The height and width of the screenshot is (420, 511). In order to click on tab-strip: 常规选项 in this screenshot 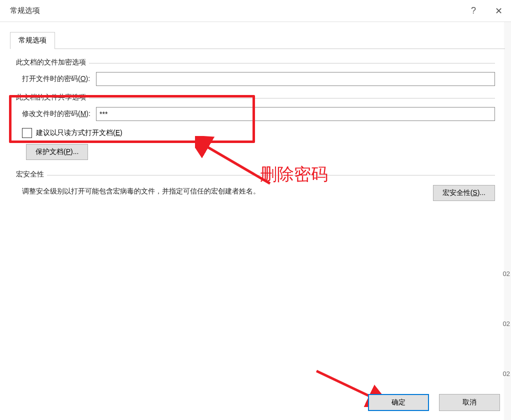, I will do `click(258, 40)`.